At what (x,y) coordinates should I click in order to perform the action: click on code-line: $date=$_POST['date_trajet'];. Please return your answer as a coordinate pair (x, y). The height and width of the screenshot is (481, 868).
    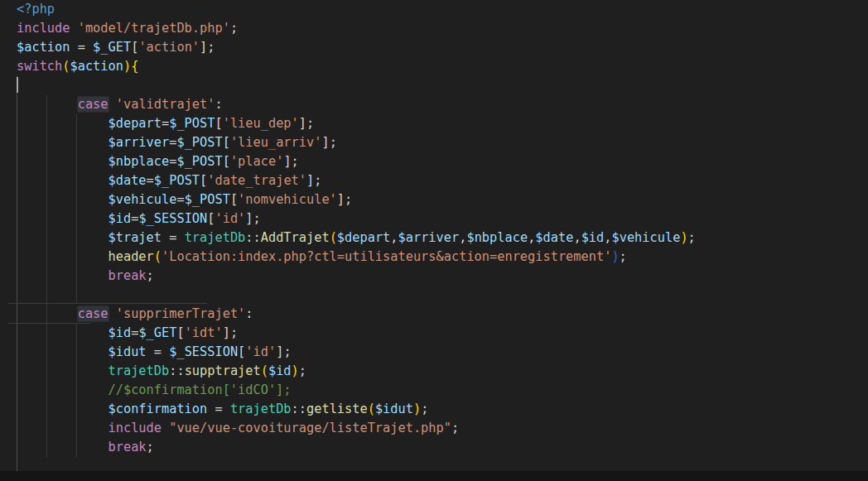
    Looking at the image, I should click on (356, 180).